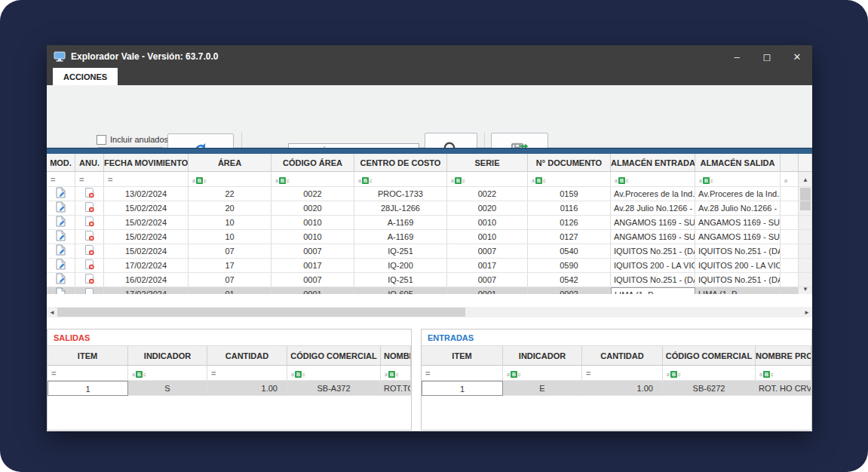 This screenshot has width=868, height=472. Describe the element at coordinates (767, 57) in the screenshot. I see `maximize-button: ◻` at that location.